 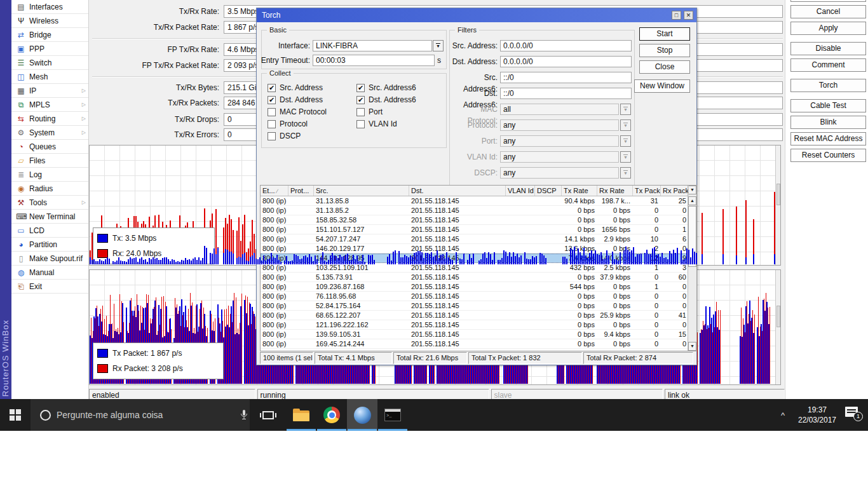 What do you see at coordinates (50, 287) in the screenshot?
I see `sidebar-item-exit: ⎗Exit` at bounding box center [50, 287].